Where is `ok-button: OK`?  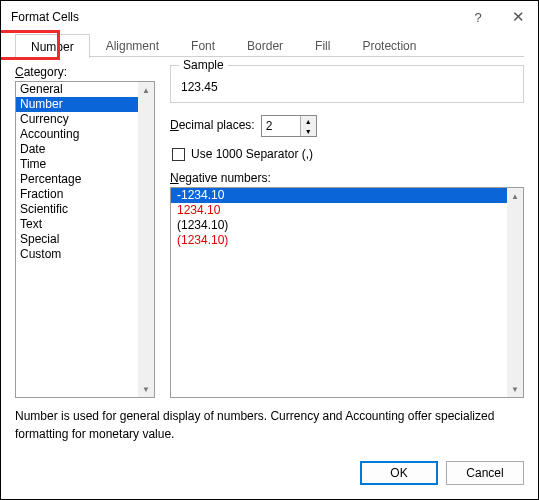
ok-button: OK is located at coordinates (399, 473).